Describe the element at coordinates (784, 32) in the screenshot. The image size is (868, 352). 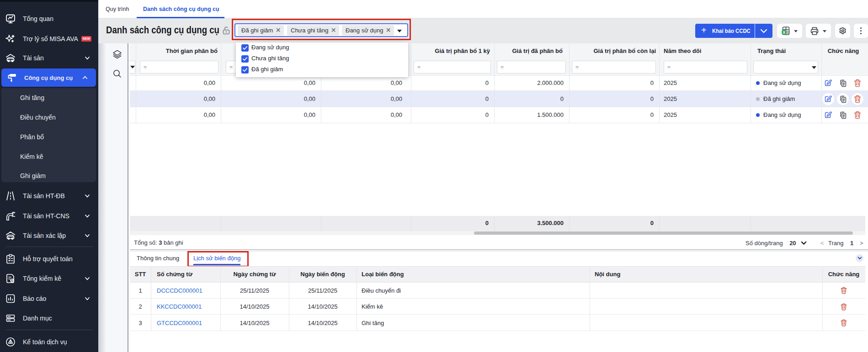
I see `svg-text: X` at that location.